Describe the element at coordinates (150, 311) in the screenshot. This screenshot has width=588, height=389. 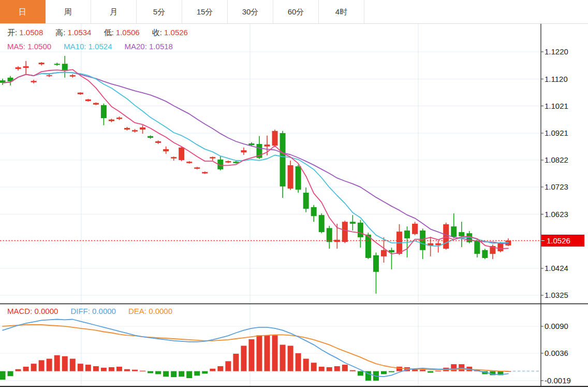
I see `macd-legend-item-2: DEA: 0.0000` at that location.